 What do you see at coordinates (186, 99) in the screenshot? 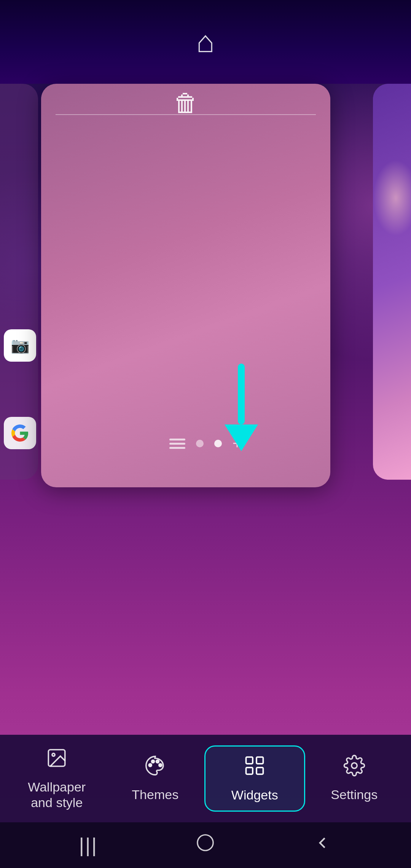
I see `screen-header: 🗑` at bounding box center [186, 99].